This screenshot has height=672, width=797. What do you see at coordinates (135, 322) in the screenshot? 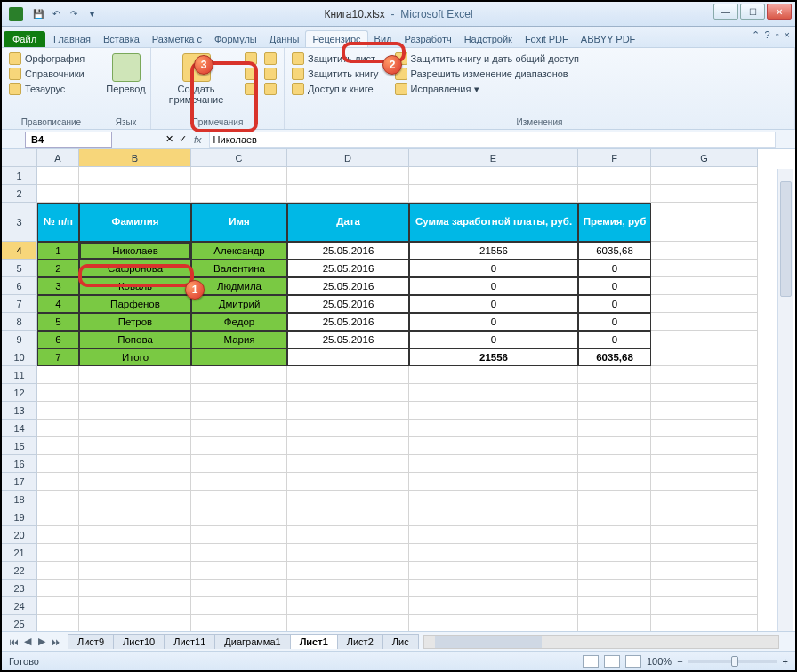
I see `table-cell: Петров` at bounding box center [135, 322].